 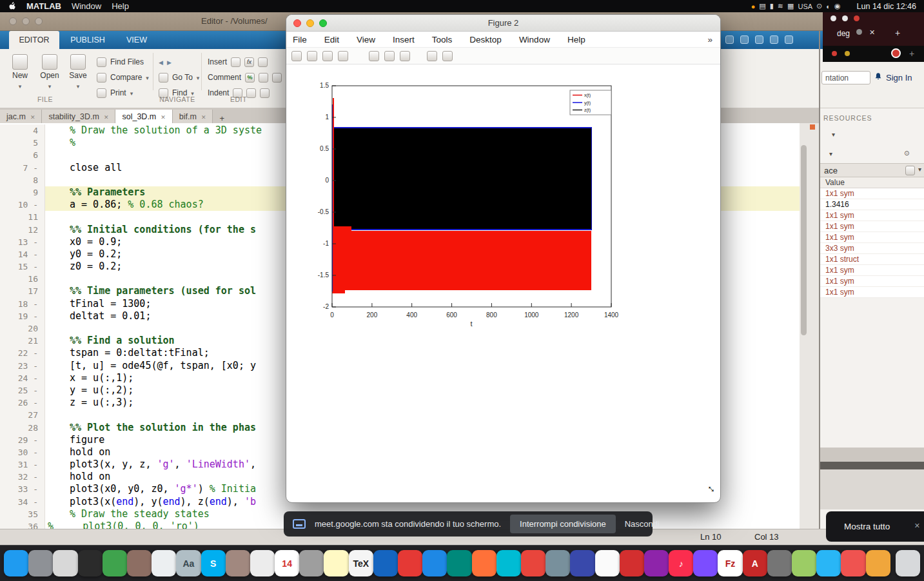 What do you see at coordinates (188, 564) in the screenshot?
I see `textedit-dock-icon: Aa` at bounding box center [188, 564].